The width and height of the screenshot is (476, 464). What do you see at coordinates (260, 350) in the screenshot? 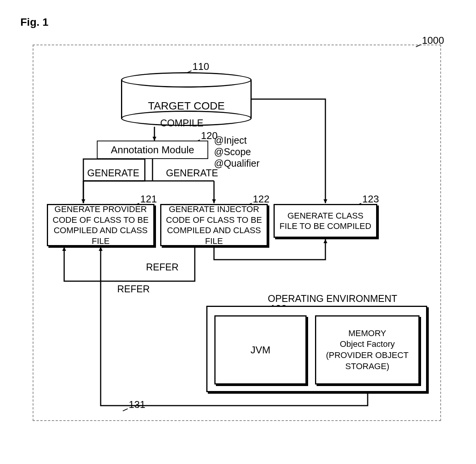
I see `jvm-label: JVM` at bounding box center [260, 350].